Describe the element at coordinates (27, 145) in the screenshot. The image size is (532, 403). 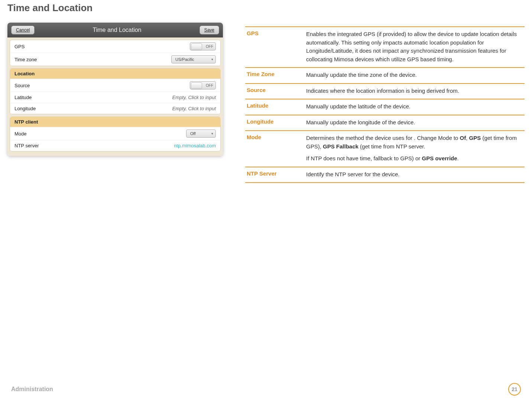
I see `ntp-server-label: NTP server` at that location.